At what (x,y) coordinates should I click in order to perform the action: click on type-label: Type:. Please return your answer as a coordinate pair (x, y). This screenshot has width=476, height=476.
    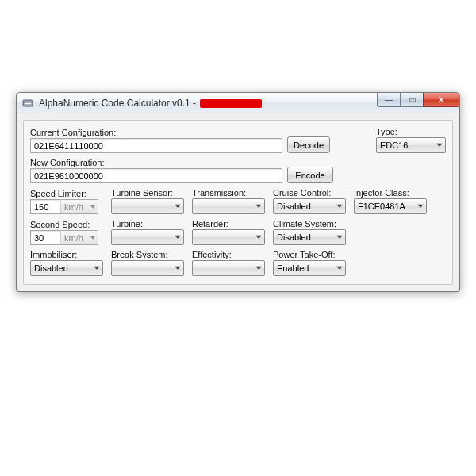
    Looking at the image, I should click on (411, 132).